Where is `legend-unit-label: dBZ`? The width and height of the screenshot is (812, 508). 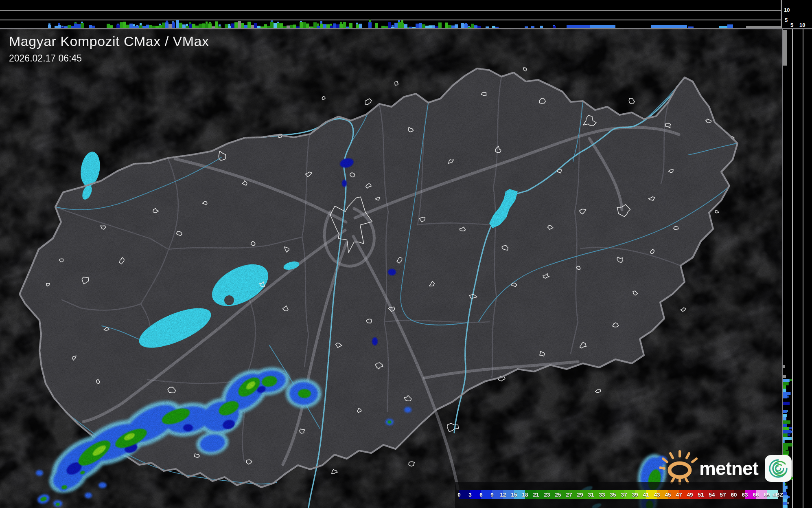
legend-unit-label: dBZ is located at coordinates (778, 495).